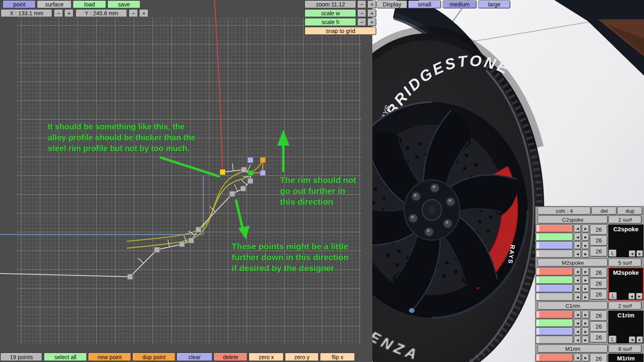  Describe the element at coordinates (19, 4) in the screenshot. I see `tab-point: point` at that location.